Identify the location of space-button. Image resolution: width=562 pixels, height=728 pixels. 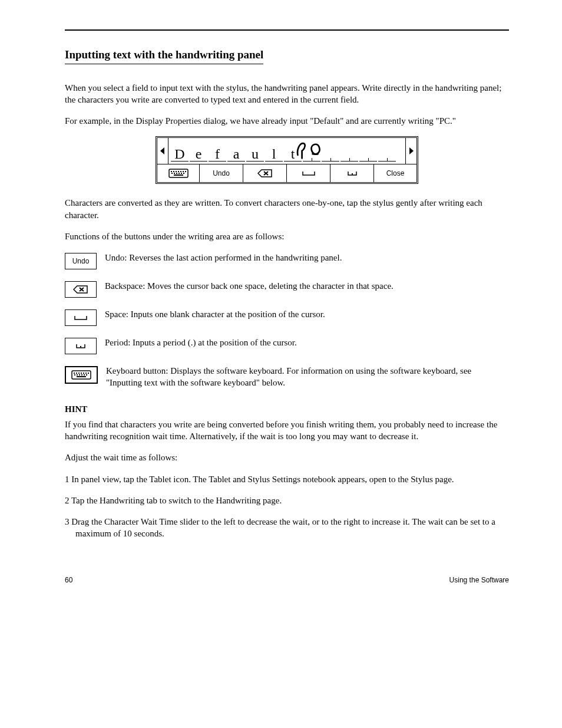
(309, 173).